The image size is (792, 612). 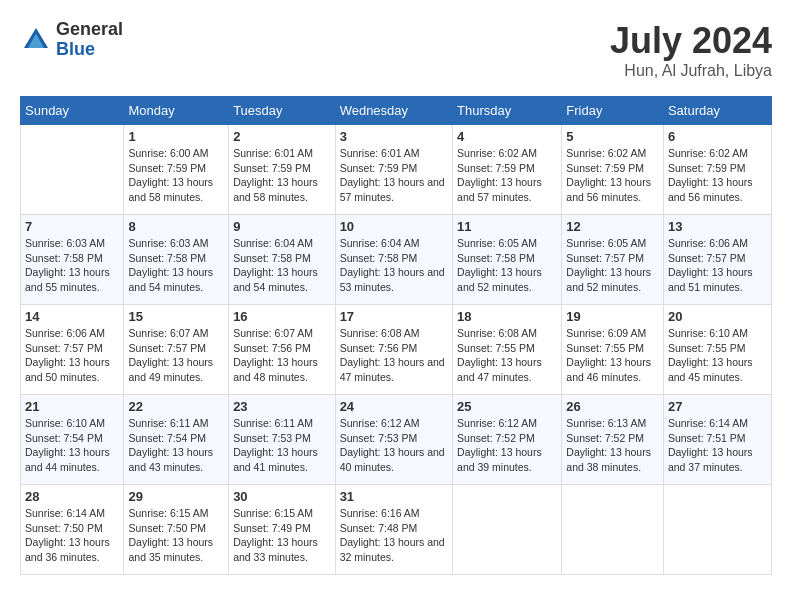 What do you see at coordinates (176, 316) in the screenshot?
I see `day-number: 15` at bounding box center [176, 316].